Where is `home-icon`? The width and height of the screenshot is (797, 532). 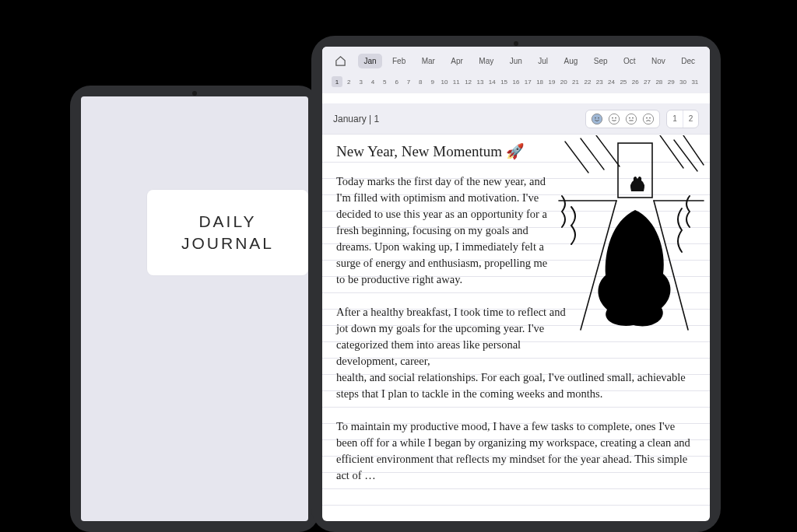 home-icon is located at coordinates (341, 61).